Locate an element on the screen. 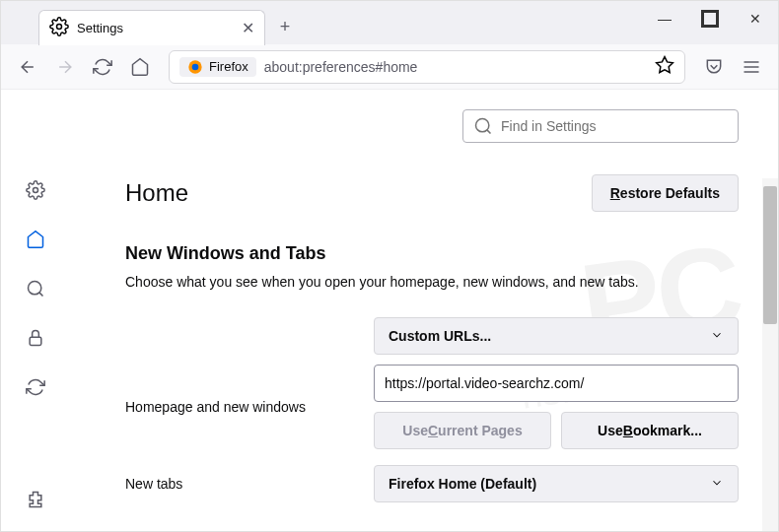  home-button is located at coordinates (140, 67).